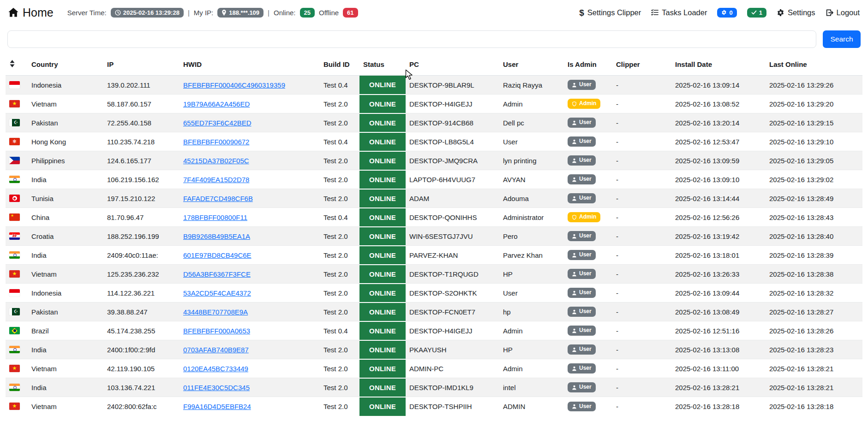 The height and width of the screenshot is (421, 868). Describe the element at coordinates (216, 104) in the screenshot. I see `hwid-link: 19B79A66A2A456ED` at that location.